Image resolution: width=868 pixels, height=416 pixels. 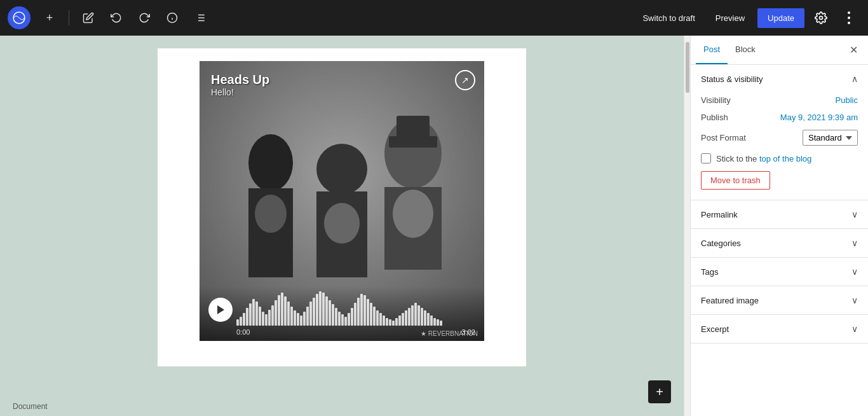 What do you see at coordinates (779, 132) in the screenshot?
I see `section-status-visibility: Status & visibility ∧ Visibility Public …` at bounding box center [779, 132].